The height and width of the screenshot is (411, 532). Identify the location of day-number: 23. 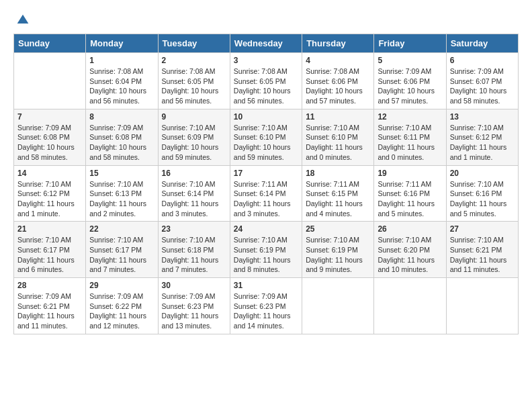
(194, 229).